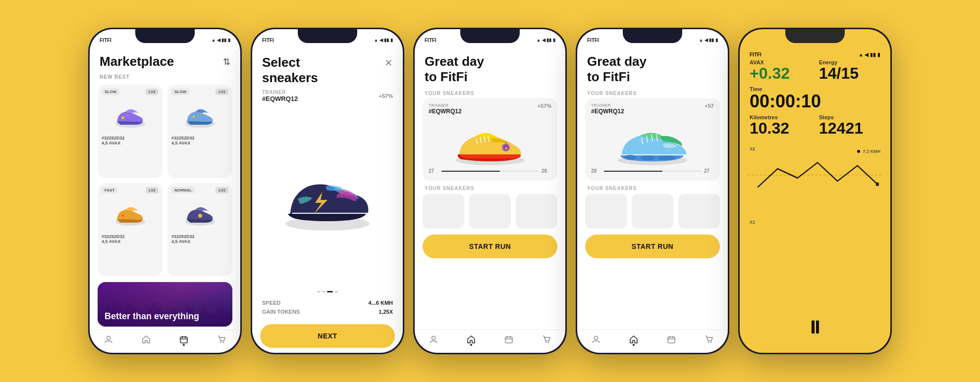  I want to click on sneaker-info-4: #32252D32 4,5 AVAX, so click(200, 239).